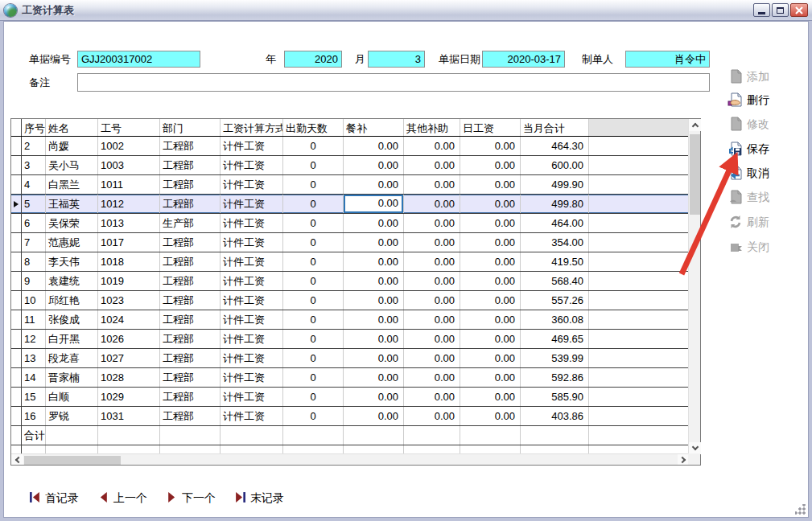 The width and height of the screenshot is (812, 521). I want to click on cell-index: 2, so click(34, 146).